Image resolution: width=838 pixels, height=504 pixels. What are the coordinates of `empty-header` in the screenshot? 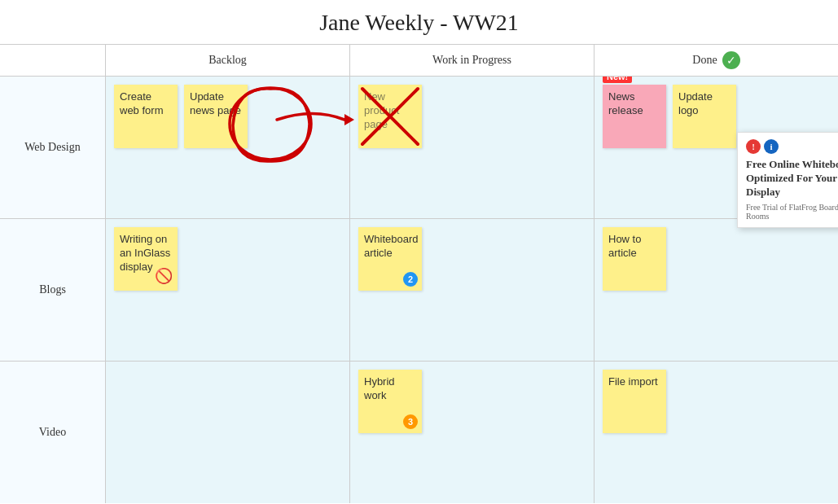 It's located at (53, 60).